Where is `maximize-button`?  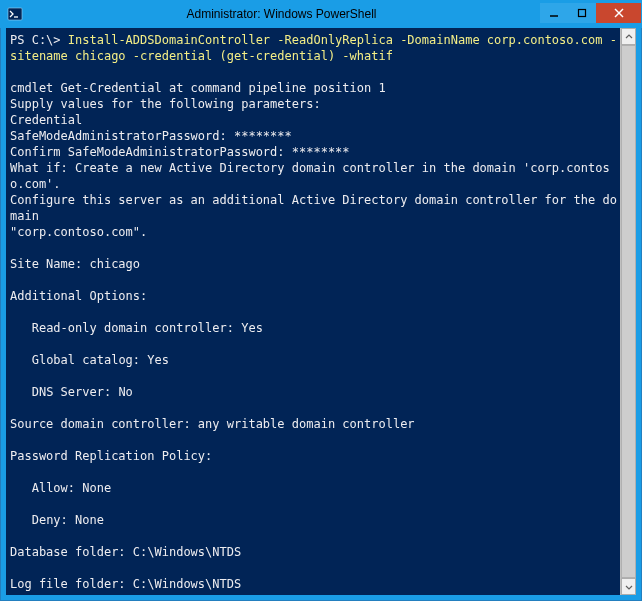 maximize-button is located at coordinates (582, 13).